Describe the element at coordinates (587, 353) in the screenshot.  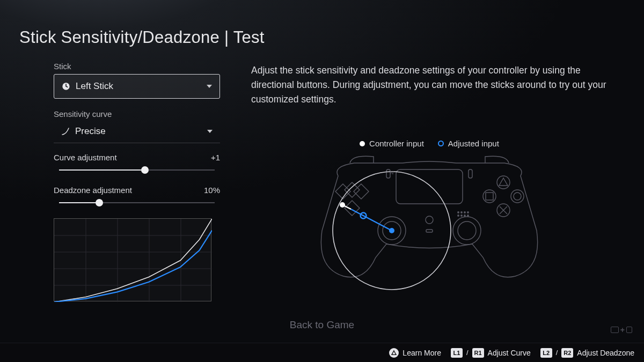
I see `hint-adjust-deadzone: L2 / R2 Adjust Deadzone` at that location.